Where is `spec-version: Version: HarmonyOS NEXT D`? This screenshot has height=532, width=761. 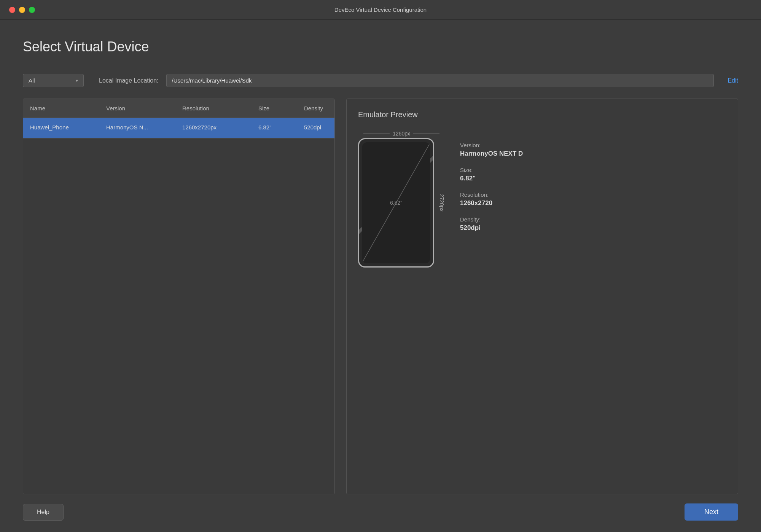 spec-version: Version: HarmonyOS NEXT D is located at coordinates (492, 150).